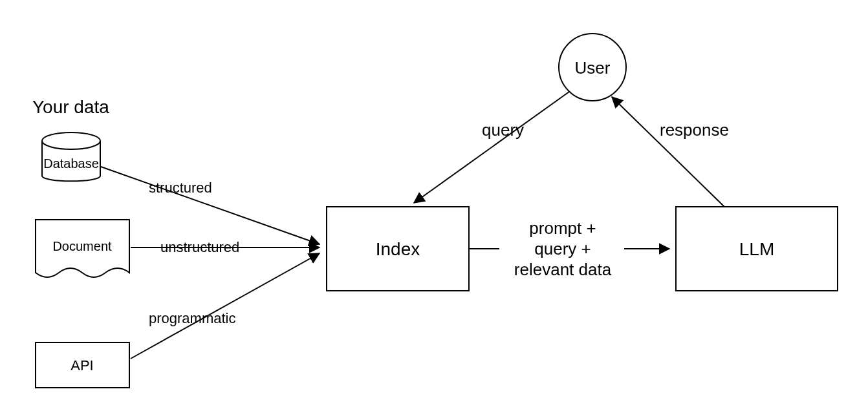 The image size is (868, 420). I want to click on edge-unstructured-label: unstructured, so click(200, 247).